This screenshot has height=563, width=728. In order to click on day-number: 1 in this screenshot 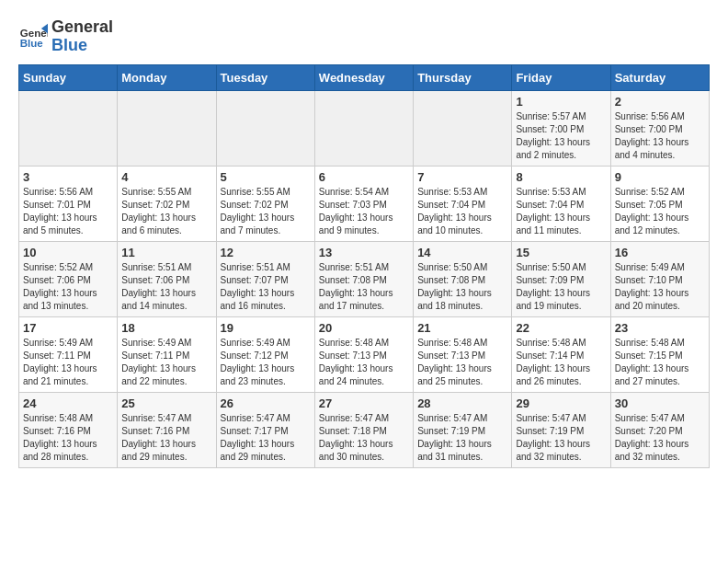, I will do `click(561, 101)`.